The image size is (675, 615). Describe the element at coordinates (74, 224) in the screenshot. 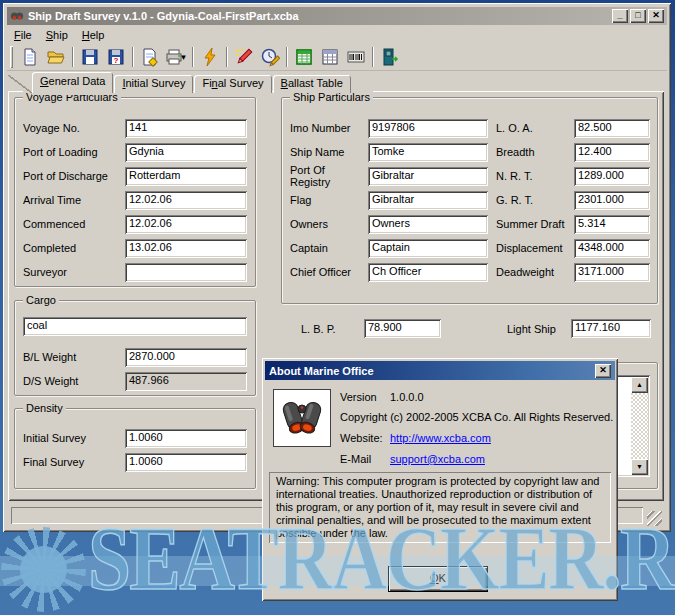

I see `commenced-label: Commenced` at that location.